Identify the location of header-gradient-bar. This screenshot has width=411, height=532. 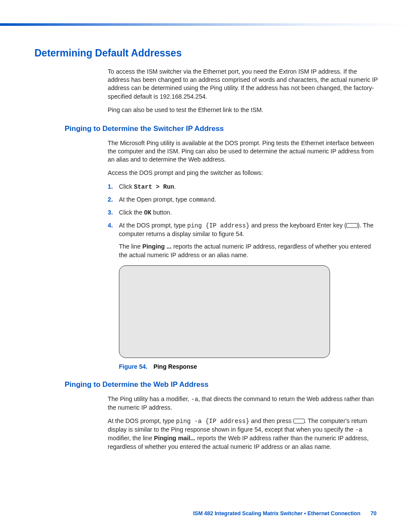
(206, 25).